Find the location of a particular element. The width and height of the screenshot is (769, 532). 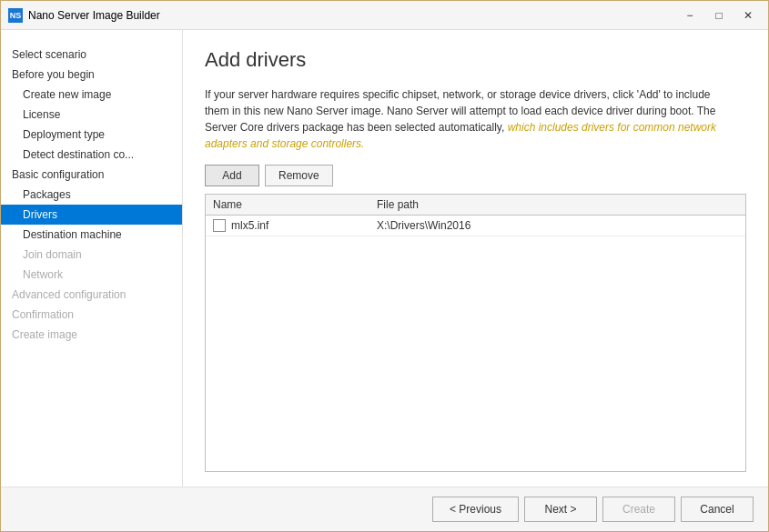

close-button: ✕ is located at coordinates (748, 15).